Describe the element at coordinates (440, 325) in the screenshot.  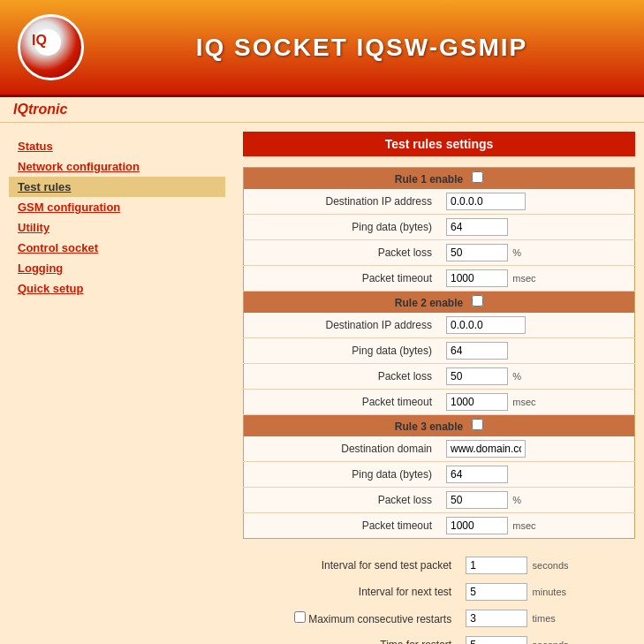
I see `rule2-dest-ip-row: Destination IP address` at that location.